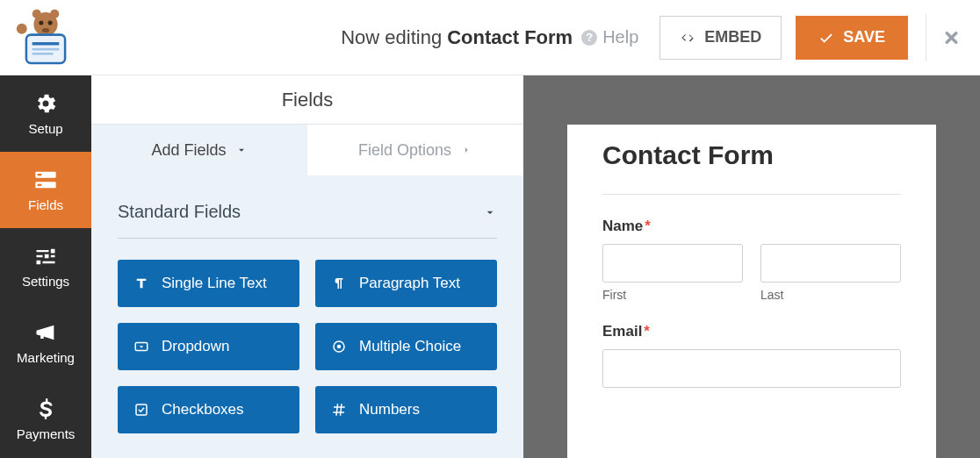 This screenshot has height=458, width=980. Describe the element at coordinates (406, 347) in the screenshot. I see `field-multiple-choice: Multiple Choice` at that location.